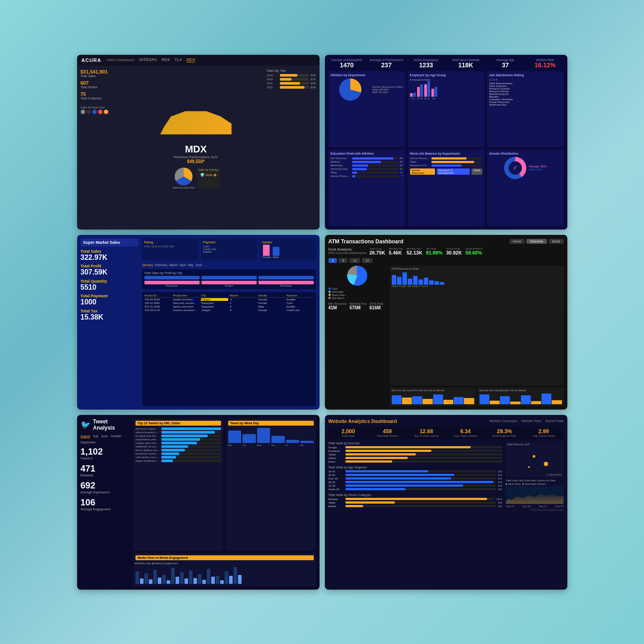 The height and width of the screenshot is (644, 644). I want to click on acura-body: $31,541,901 Total Sales 607 Total Orders…, so click(198, 148).